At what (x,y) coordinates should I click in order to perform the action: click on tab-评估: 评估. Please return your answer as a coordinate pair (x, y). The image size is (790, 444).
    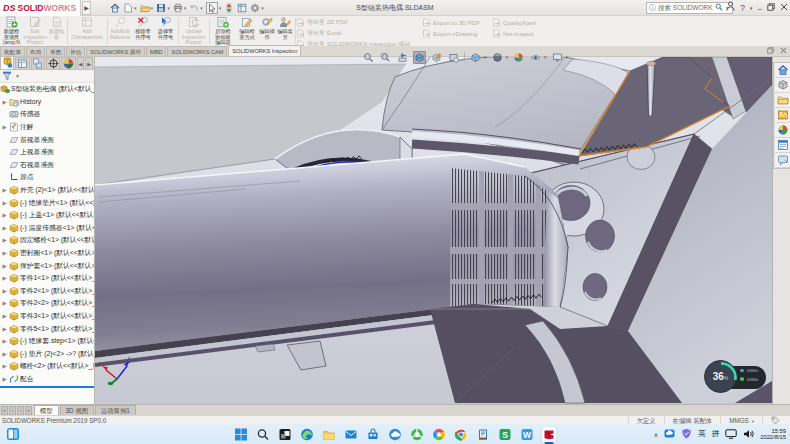
    Looking at the image, I should click on (76, 51).